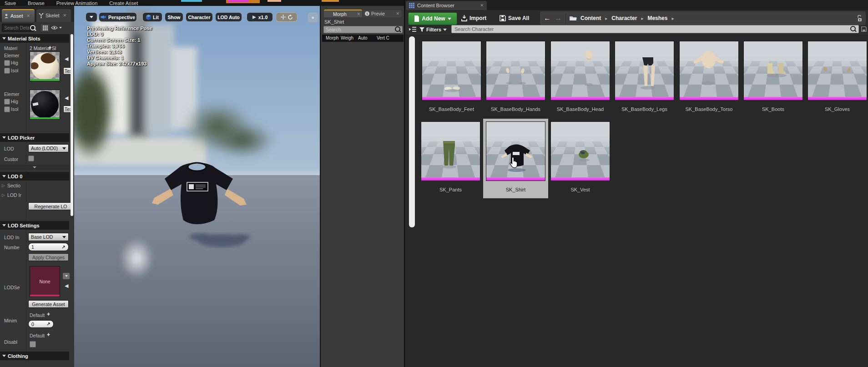 This screenshot has width=868, height=367. What do you see at coordinates (580, 190) in the screenshot?
I see `asset-label: SK_Vest` at bounding box center [580, 190].